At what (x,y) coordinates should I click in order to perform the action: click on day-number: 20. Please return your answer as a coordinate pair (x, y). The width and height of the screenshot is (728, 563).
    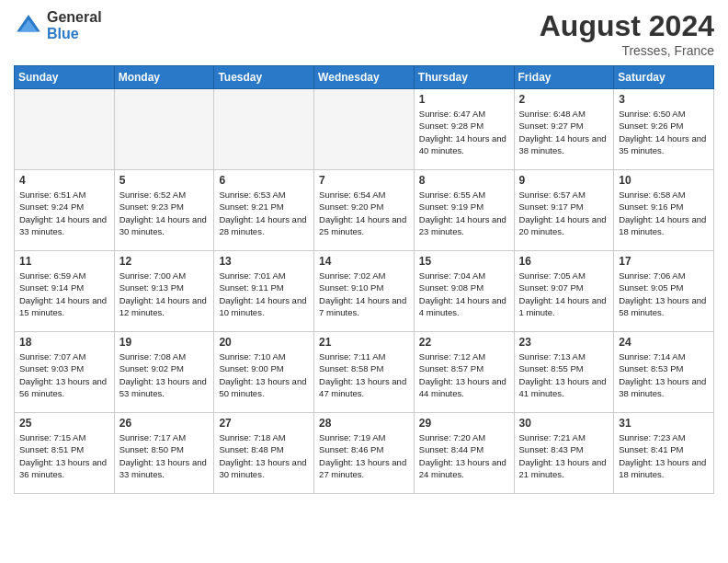
    Looking at the image, I should click on (264, 342).